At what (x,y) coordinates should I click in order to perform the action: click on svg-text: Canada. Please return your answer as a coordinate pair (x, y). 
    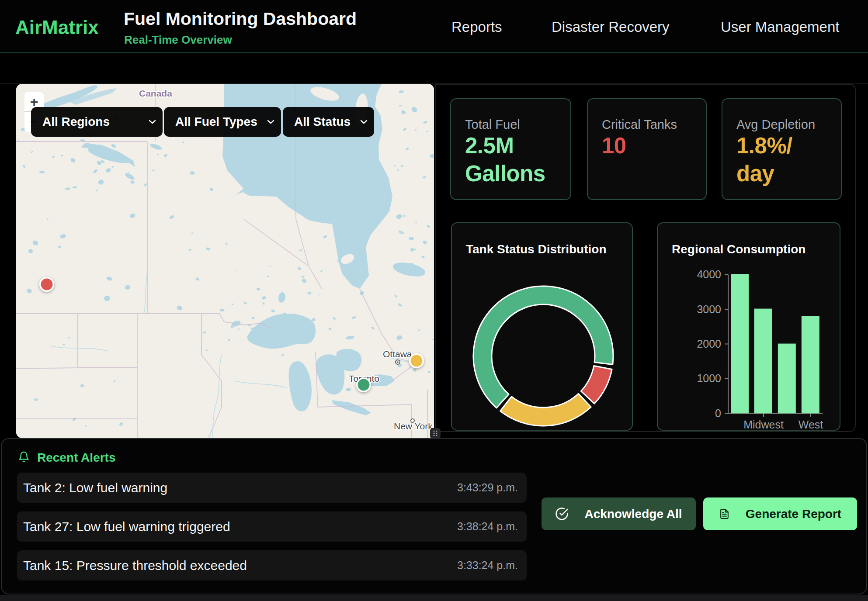
    Looking at the image, I should click on (156, 93).